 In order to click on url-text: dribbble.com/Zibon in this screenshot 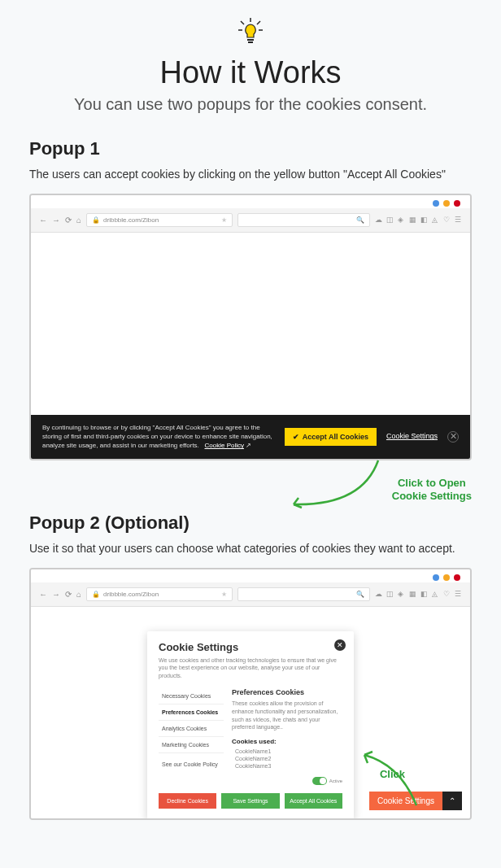, I will do `click(131, 220)`.